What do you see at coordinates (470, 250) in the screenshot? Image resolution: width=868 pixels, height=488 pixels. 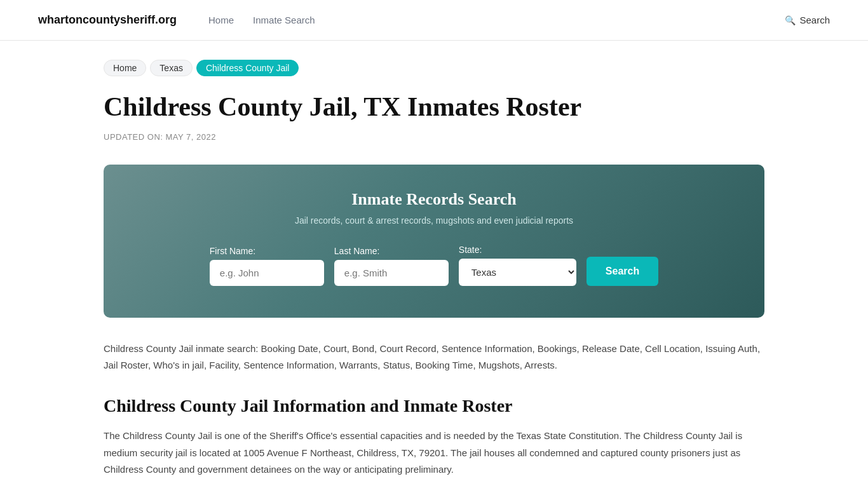 I see `state-label: State:` at bounding box center [470, 250].